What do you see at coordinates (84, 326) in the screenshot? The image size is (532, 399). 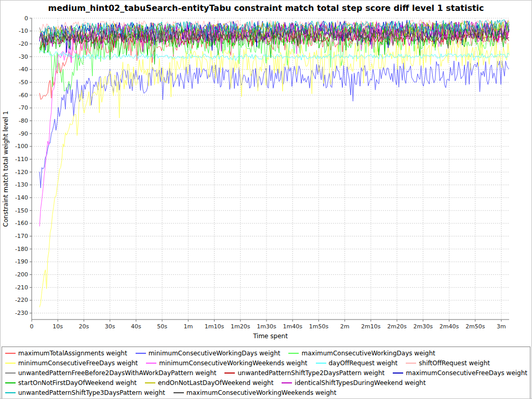 I see `x-tick-label: 20s` at bounding box center [84, 326].